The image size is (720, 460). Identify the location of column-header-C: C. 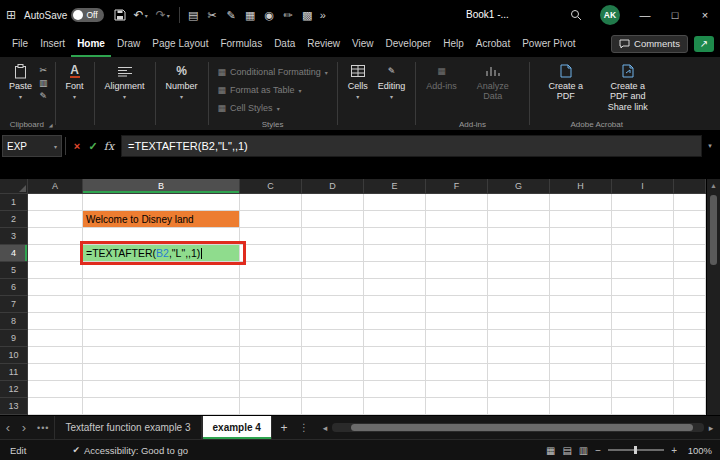
(271, 186).